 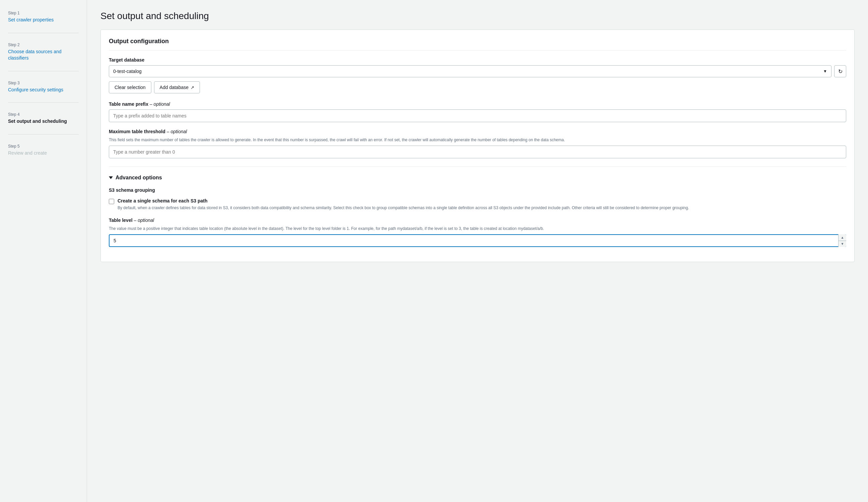 I want to click on single-schema-checkbox-wrapper: Create a single schema for each S3 path …, so click(x=477, y=205).